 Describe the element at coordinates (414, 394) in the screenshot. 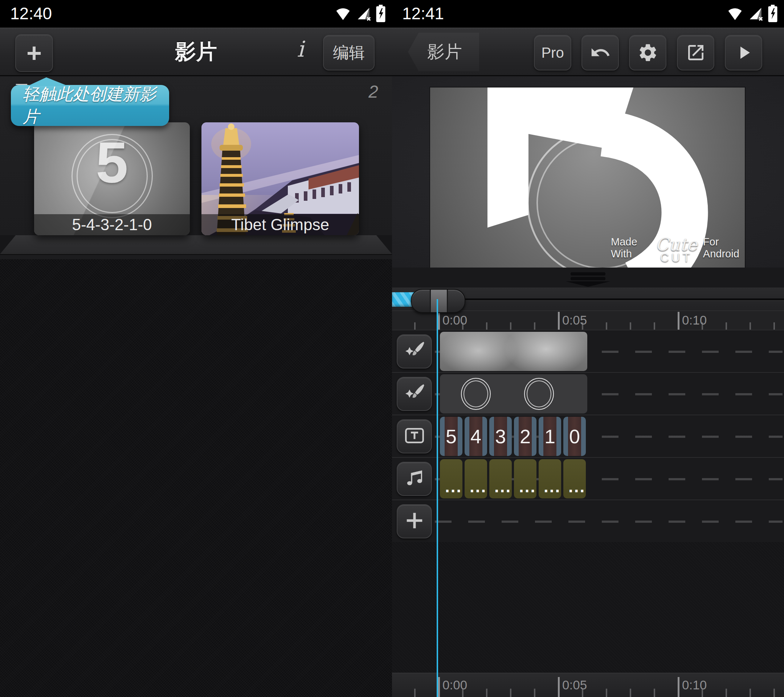

I see `draw-brush-icon` at that location.